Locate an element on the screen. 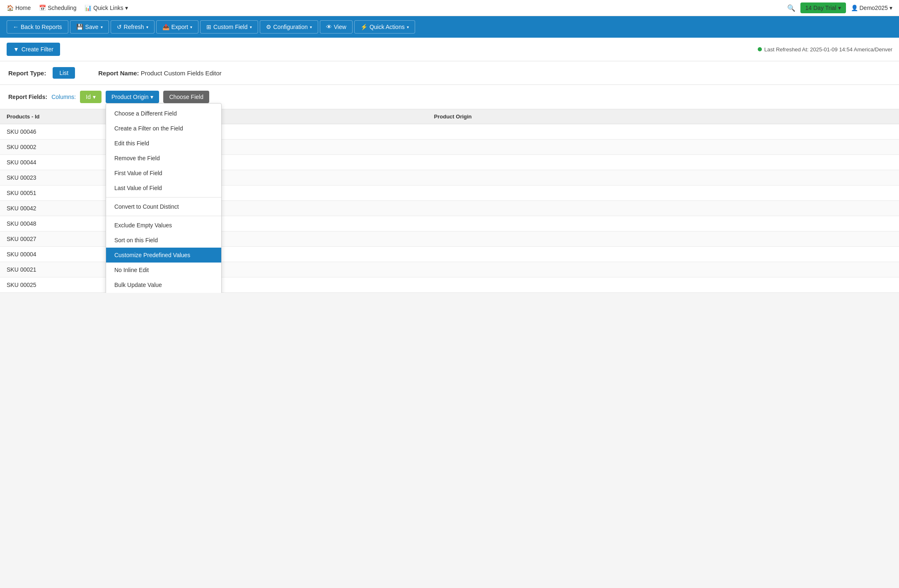  dropdown-item-edit-field: Edit this Field is located at coordinates (164, 143).